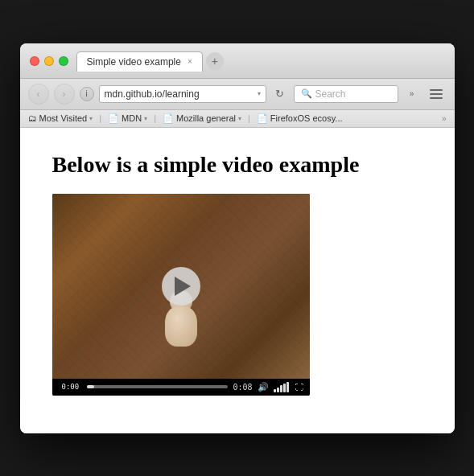  Describe the element at coordinates (307, 93) in the screenshot. I see `search-icon: 🔍` at that location.